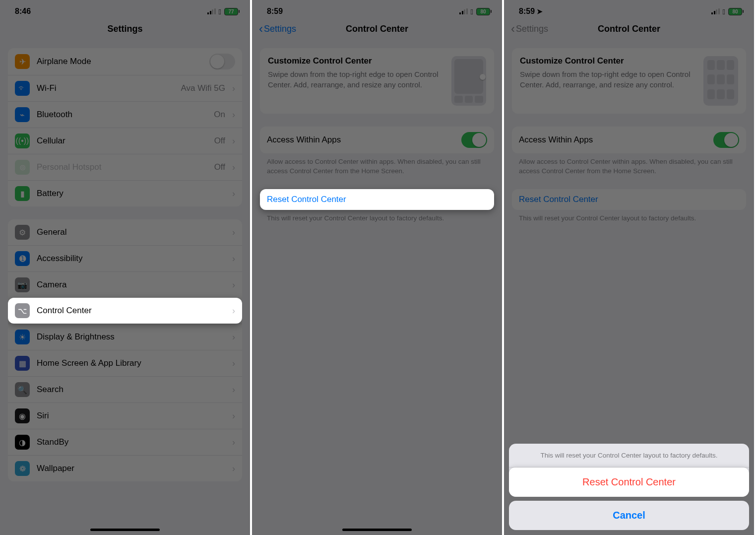 This screenshot has height=535, width=756. What do you see at coordinates (125, 127) in the screenshot?
I see `settings-group-connectivity: ✈Airplane ModeᯤWi-FiAva Wifi 5G›⌁Bluetoo…` at bounding box center [125, 127].